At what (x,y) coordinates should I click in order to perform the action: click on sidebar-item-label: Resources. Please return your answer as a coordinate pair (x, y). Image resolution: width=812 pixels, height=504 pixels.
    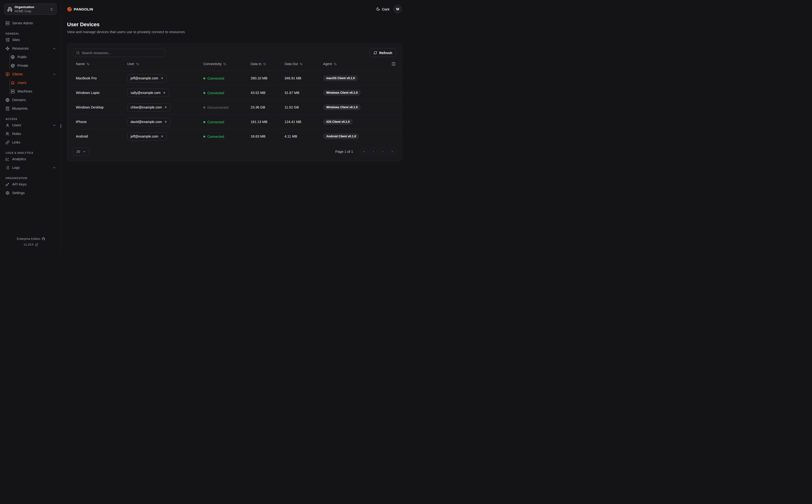
    Looking at the image, I should click on (20, 48).